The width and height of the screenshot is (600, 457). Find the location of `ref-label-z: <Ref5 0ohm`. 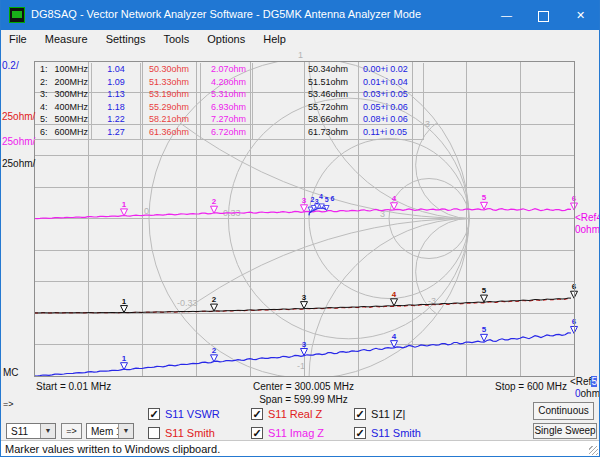

ref-label-z: <Ref5 0ohm is located at coordinates (585, 388).